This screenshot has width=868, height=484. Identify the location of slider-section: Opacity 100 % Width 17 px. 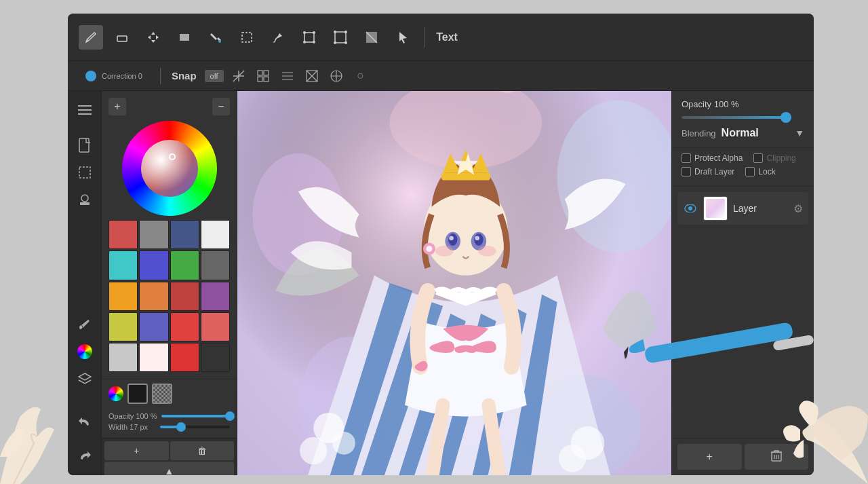
(170, 423).